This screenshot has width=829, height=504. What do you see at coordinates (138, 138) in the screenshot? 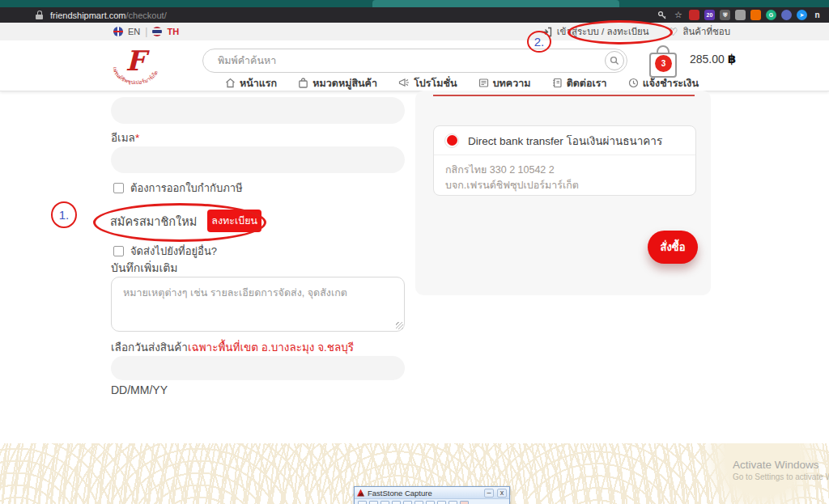
I see `required-asterisk: *` at bounding box center [138, 138].